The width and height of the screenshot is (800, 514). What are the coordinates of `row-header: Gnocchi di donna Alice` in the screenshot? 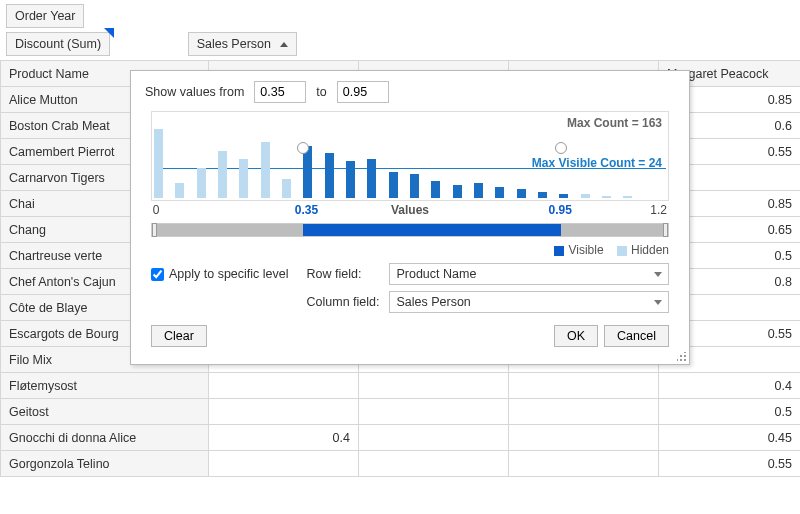 It's located at (105, 438).